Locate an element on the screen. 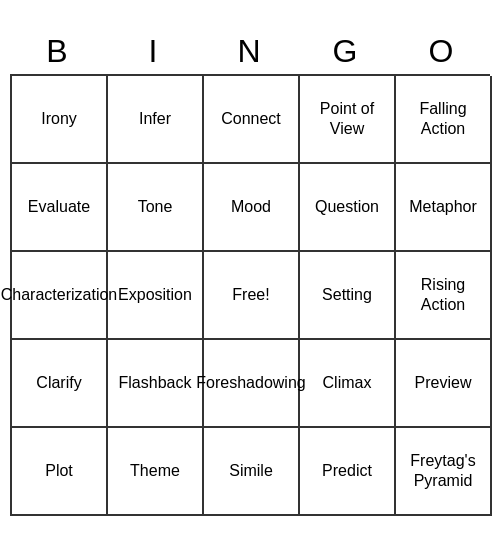 Image resolution: width=500 pixels, height=544 pixels. bingo-cell: Question is located at coordinates (348, 208).